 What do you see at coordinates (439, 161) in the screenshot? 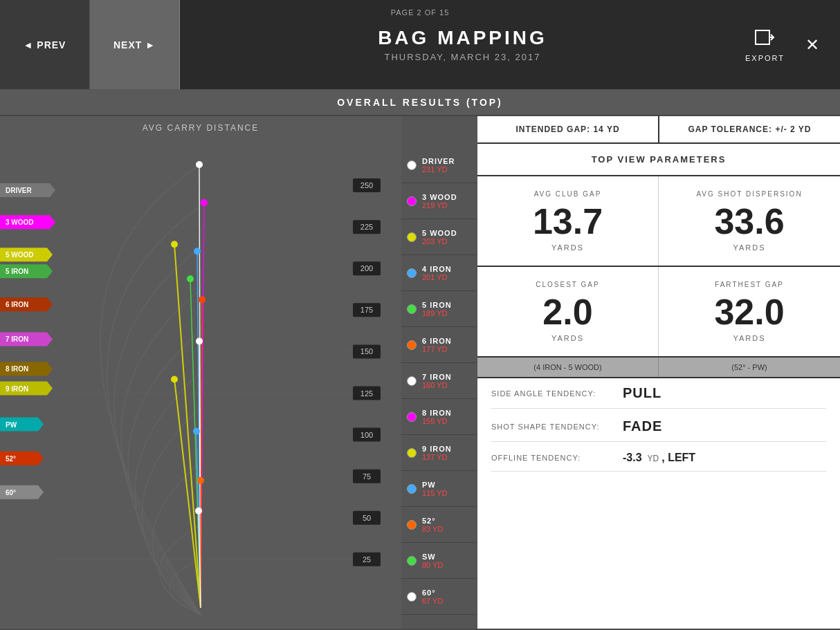
I see `legend-club-name: DRIVER` at bounding box center [439, 161].